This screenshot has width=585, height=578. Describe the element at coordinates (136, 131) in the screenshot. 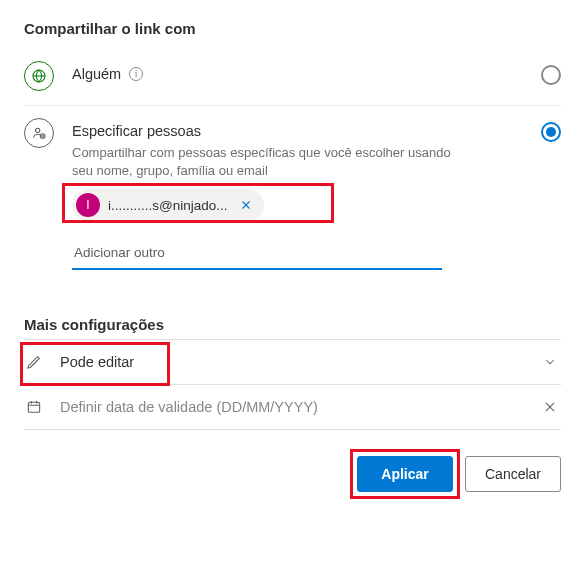

I see `option-specific-label: Especificar pessoas` at that location.